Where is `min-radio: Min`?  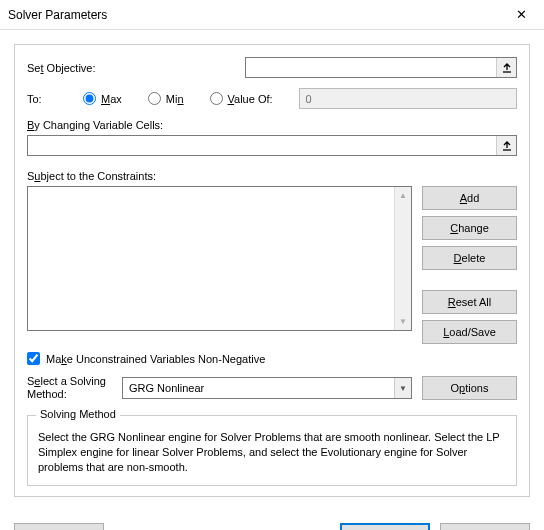
min-radio: Min is located at coordinates (166, 98).